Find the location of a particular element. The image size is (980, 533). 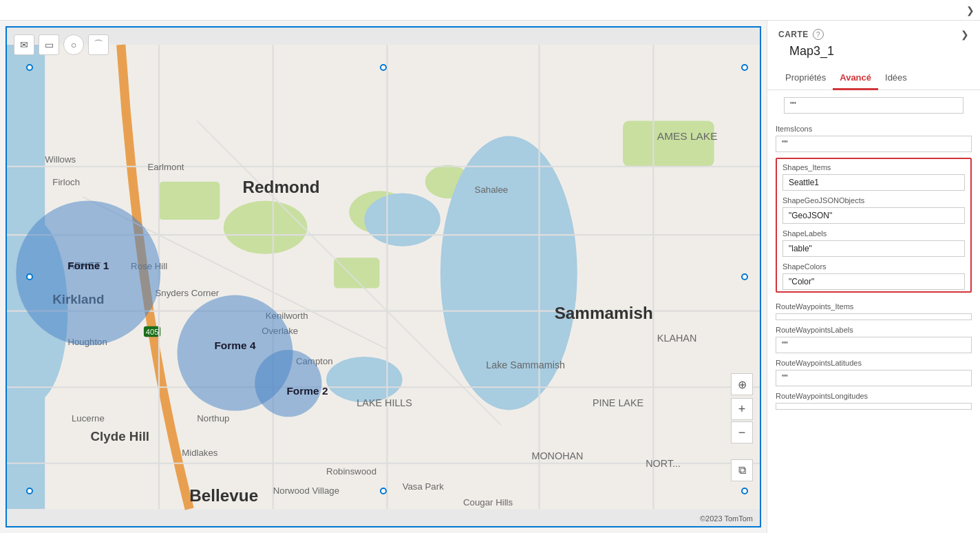

svg-text: Midlakes is located at coordinates (200, 453).